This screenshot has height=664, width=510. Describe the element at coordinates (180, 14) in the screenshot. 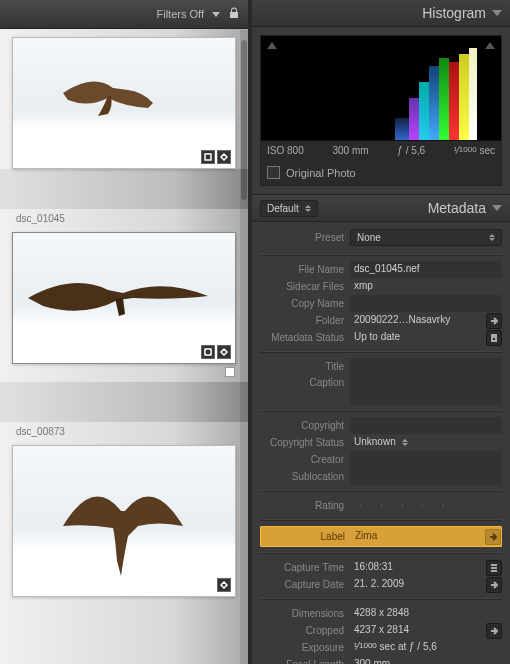

I see `filters-label: Filters Off` at that location.